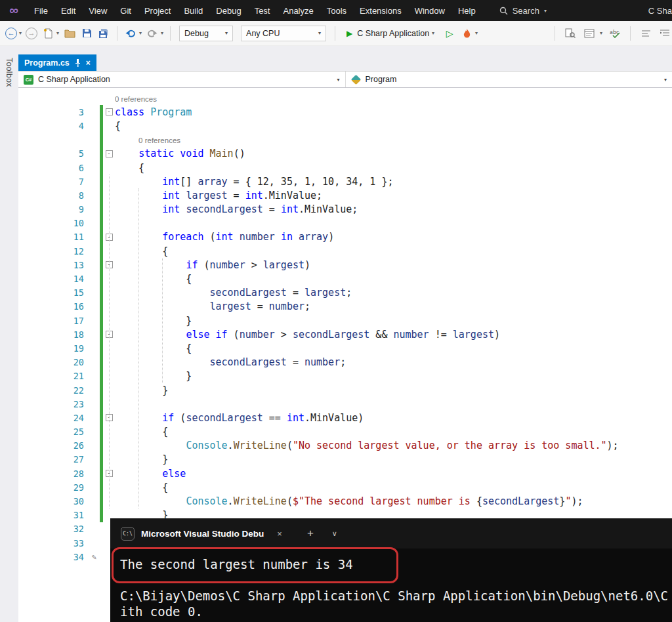 Image resolution: width=672 pixels, height=622 pixels. What do you see at coordinates (51, 112) in the screenshot?
I see `line-number: 3` at bounding box center [51, 112].